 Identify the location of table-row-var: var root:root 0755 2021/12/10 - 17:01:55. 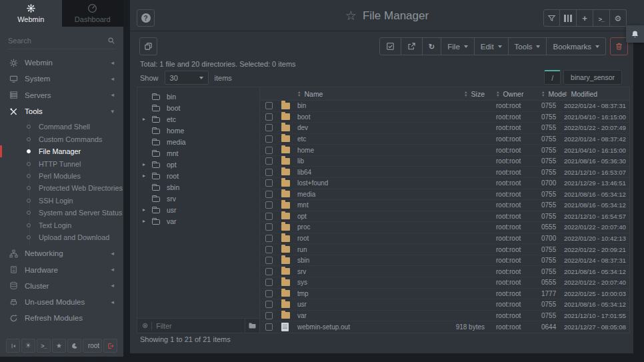
(445, 316).